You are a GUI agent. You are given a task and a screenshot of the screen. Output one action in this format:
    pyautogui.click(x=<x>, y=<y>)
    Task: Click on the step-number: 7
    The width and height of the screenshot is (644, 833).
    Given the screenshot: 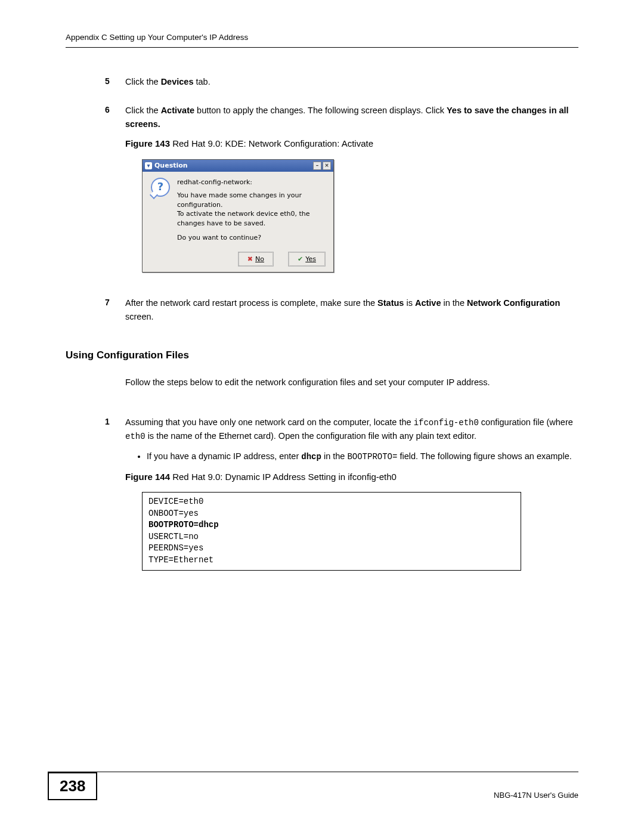 What is the action you would take?
    pyautogui.click(x=107, y=303)
    